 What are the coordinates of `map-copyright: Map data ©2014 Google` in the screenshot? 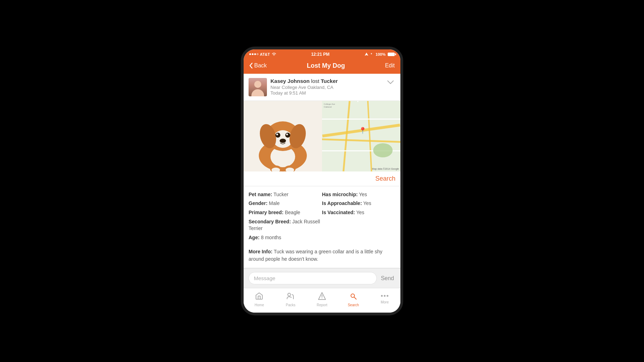 It's located at (386, 169).